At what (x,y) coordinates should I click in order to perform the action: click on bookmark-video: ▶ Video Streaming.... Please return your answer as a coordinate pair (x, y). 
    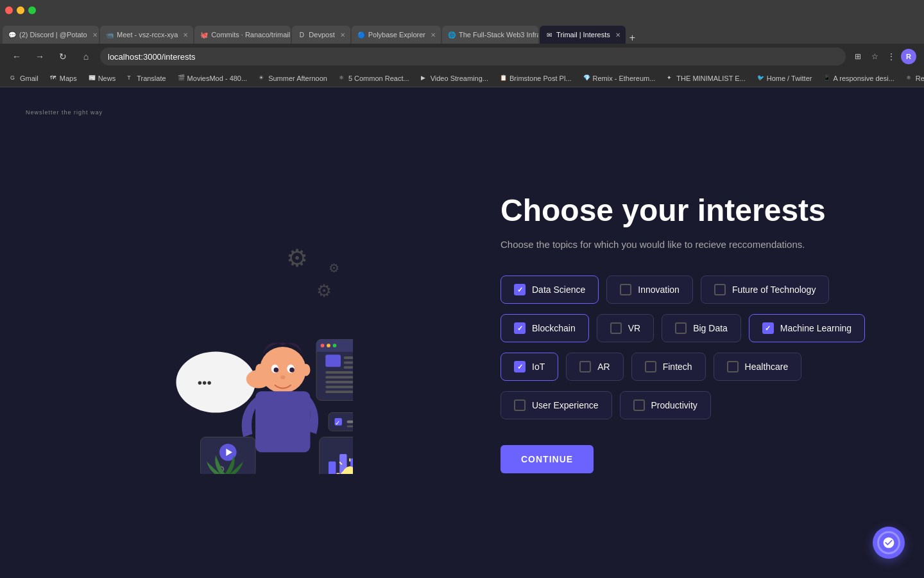
    Looking at the image, I should click on (454, 78).